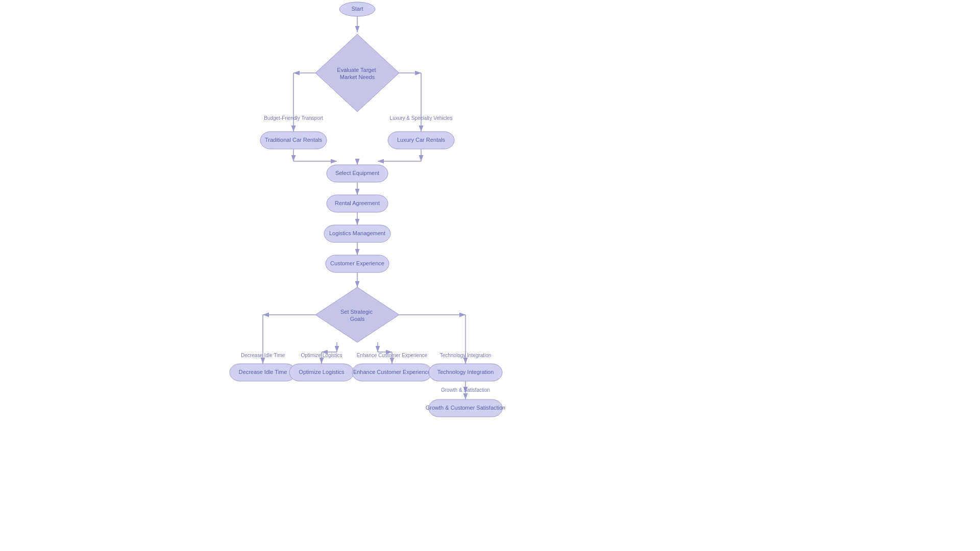  I want to click on enhance-label: Enhance Customer Experience, so click(392, 372).